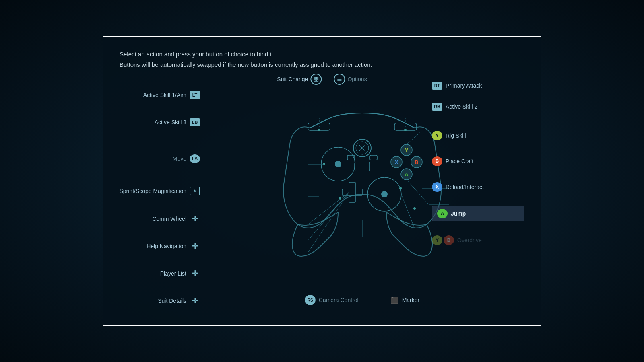 The height and width of the screenshot is (362, 644). Describe the element at coordinates (195, 301) in the screenshot. I see `dpad-suit-badge: ✛` at that location.